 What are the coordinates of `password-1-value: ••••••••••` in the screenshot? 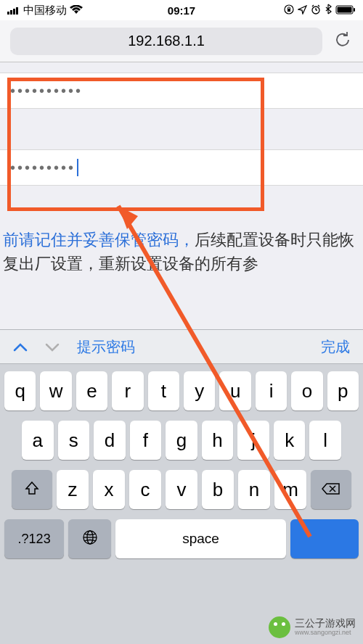 It's located at (46, 91).